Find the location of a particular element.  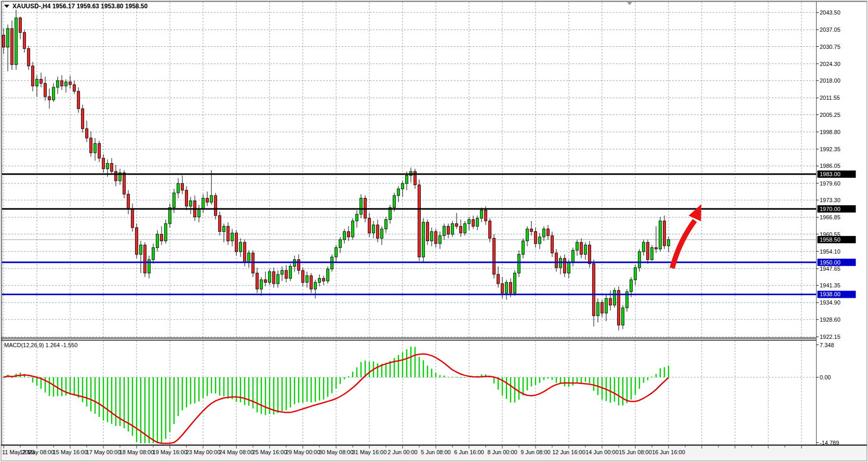

price-tick-label: 1928.60 is located at coordinates (830, 320).